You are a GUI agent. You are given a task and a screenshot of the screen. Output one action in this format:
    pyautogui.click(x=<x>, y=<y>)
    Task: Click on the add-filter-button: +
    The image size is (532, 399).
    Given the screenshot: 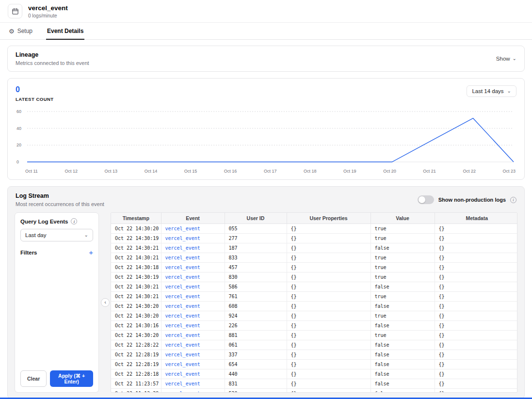 What is the action you would take?
    pyautogui.click(x=91, y=252)
    